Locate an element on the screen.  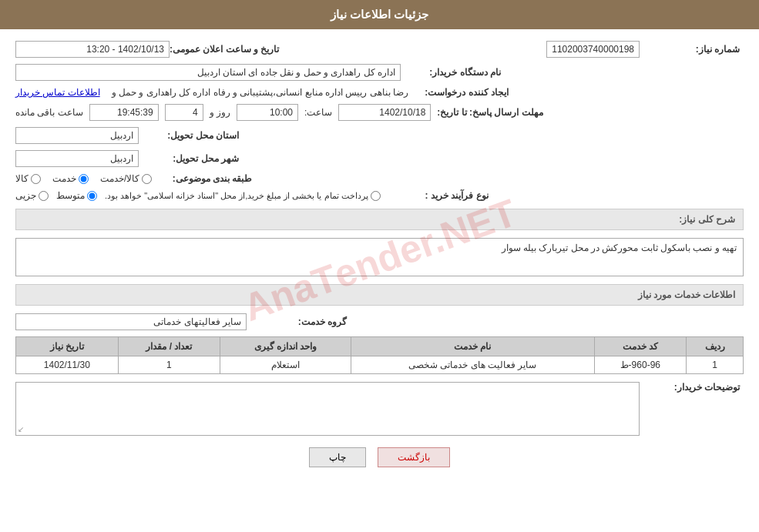
col-service-name: نام خدمت is located at coordinates (473, 346).